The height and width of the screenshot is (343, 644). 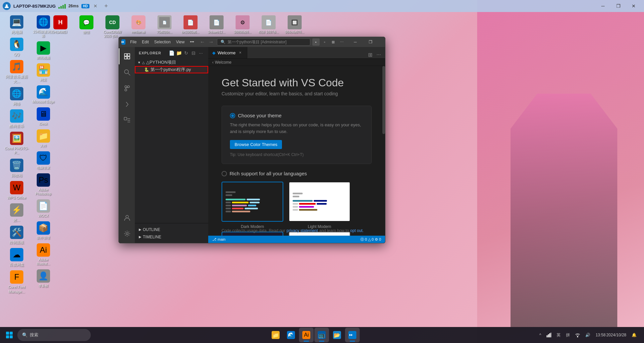 What do you see at coordinates (112, 27) in the screenshot?
I see `desktop-icon-coreldraw: CD CorelDRAW 2020 (64-...` at bounding box center [112, 27].